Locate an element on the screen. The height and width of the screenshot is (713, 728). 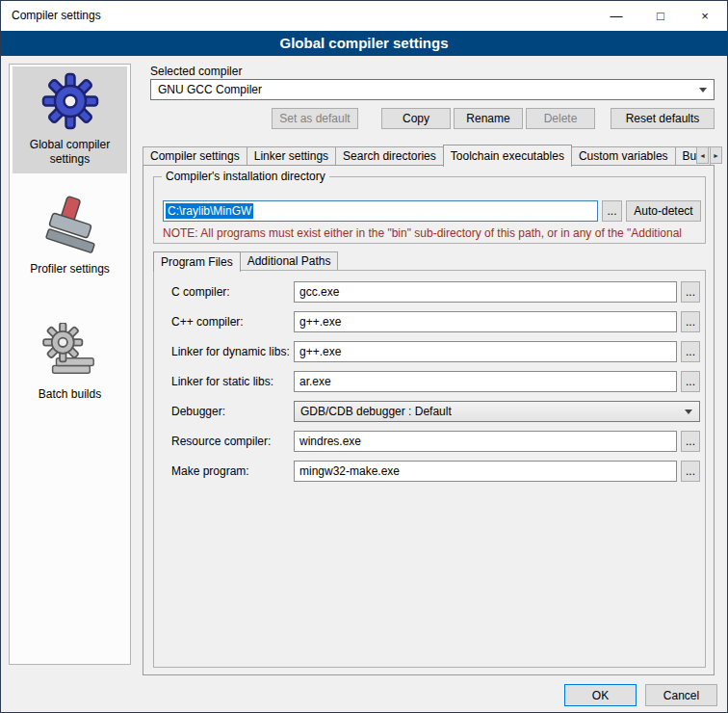
install-dir-group-label: Compiler's installation directory is located at coordinates (246, 176).